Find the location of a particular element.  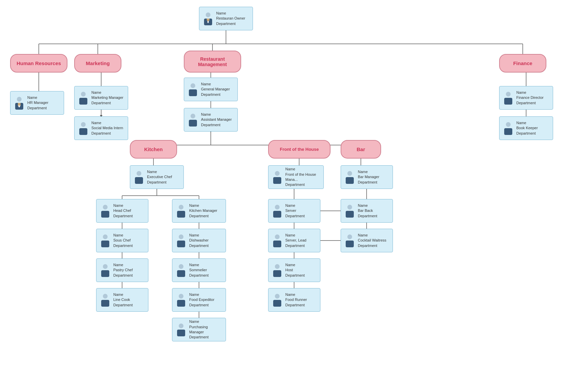

food-runner-dept: Department is located at coordinates (296, 305).